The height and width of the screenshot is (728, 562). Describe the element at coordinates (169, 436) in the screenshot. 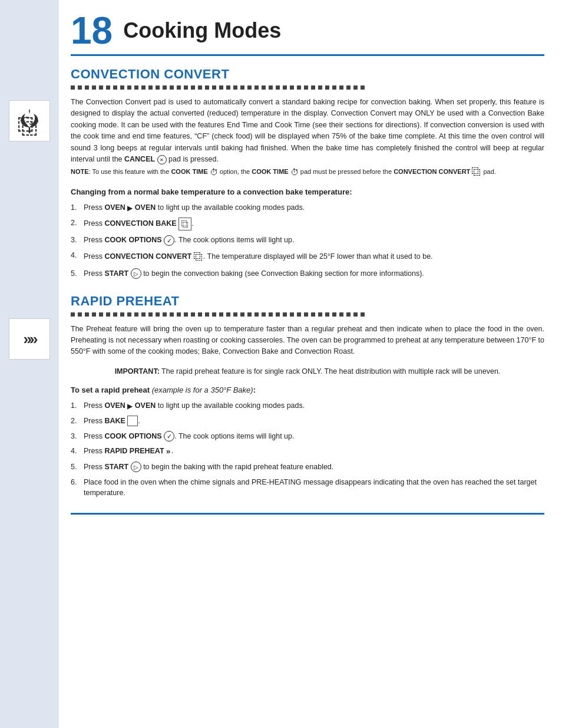

I see `cook-options-icon-rapid-step3` at that location.